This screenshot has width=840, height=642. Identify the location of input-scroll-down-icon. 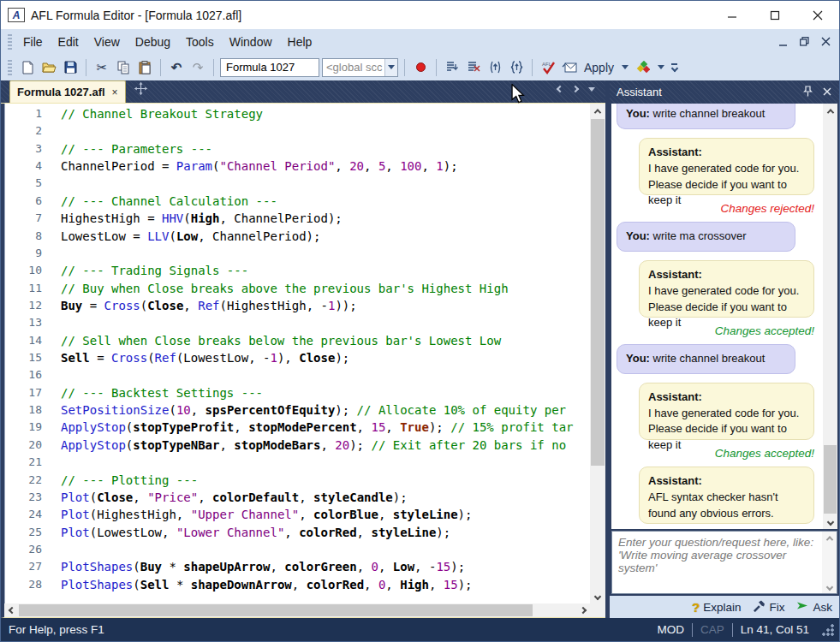
(829, 587).